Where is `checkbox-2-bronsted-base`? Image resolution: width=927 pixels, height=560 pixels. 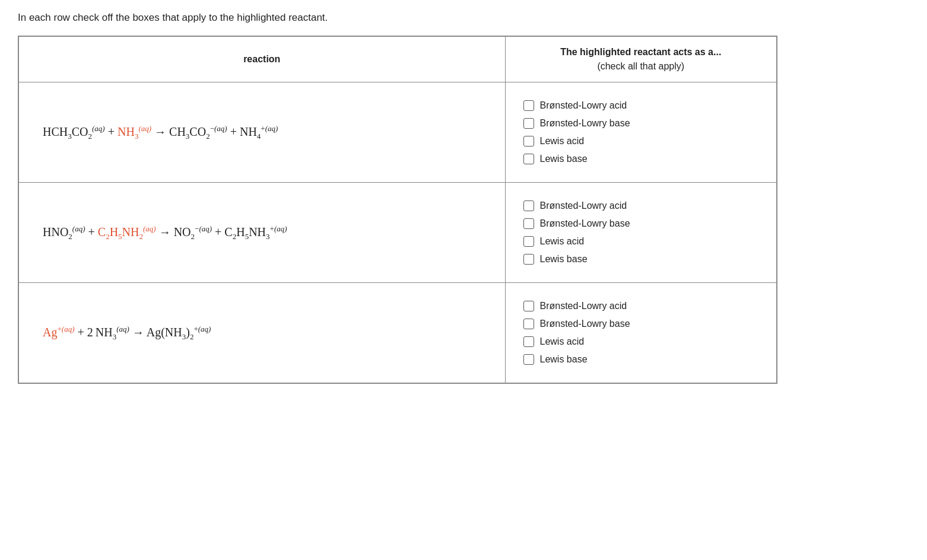 checkbox-2-bronsted-base is located at coordinates (529, 224).